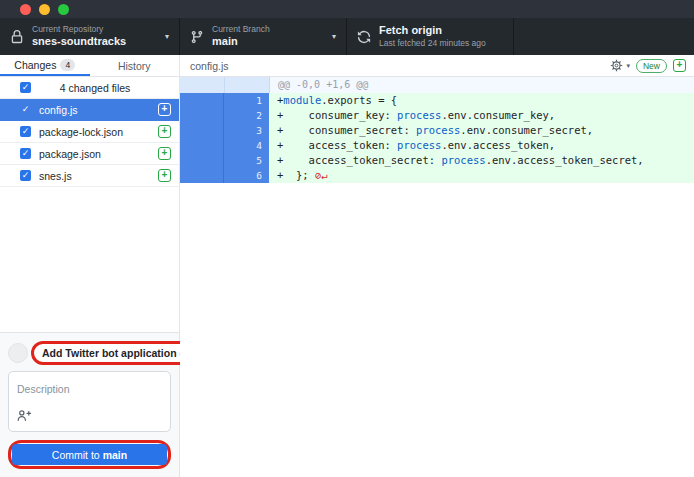  Describe the element at coordinates (482, 160) in the screenshot. I see `diff-line-content: + access_token_secret: process.env.acces…` at that location.